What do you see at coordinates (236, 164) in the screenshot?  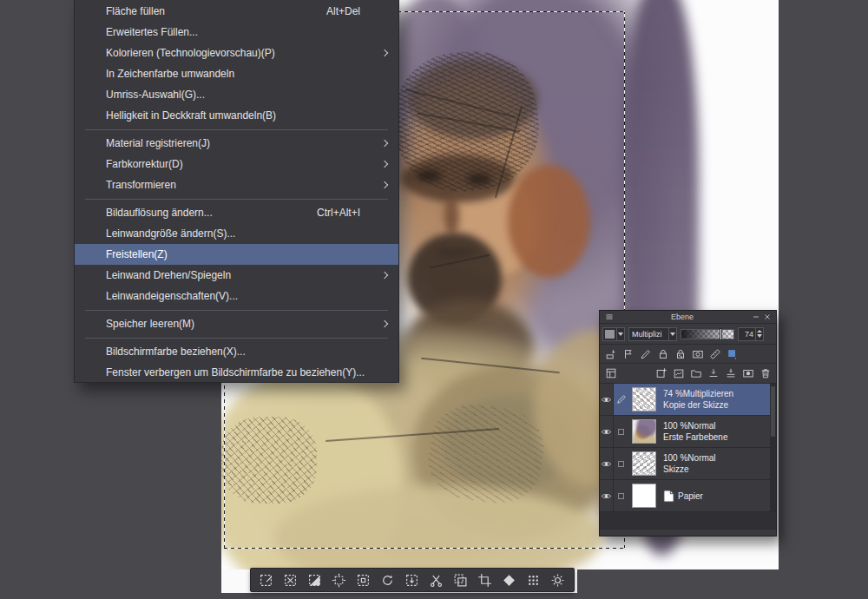 I see `menu-item-farbkorrektur: Farbkorrektur(D)` at bounding box center [236, 164].